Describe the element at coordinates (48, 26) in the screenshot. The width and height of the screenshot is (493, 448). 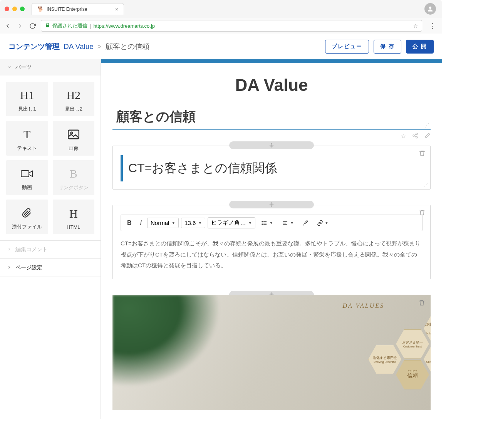
I see `lock-icon` at that location.